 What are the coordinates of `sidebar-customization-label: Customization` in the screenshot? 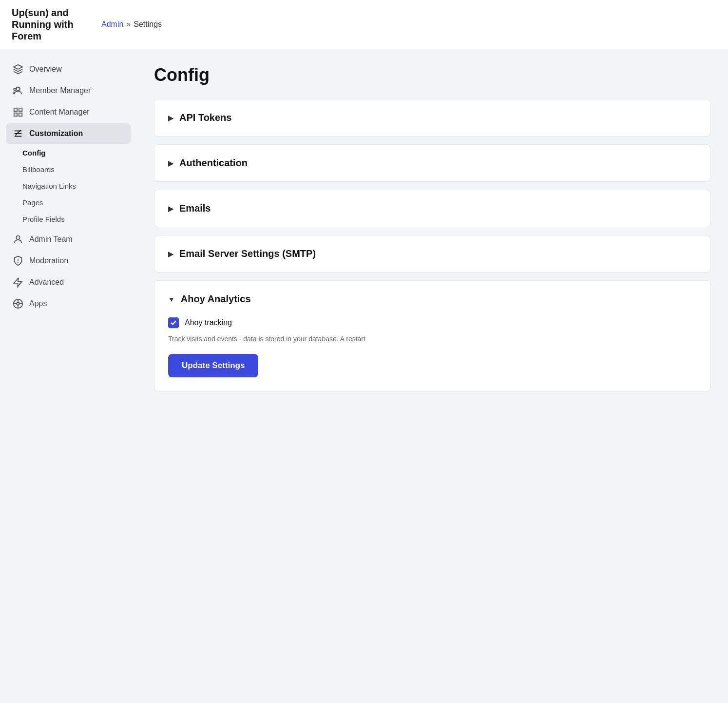 It's located at (56, 134).